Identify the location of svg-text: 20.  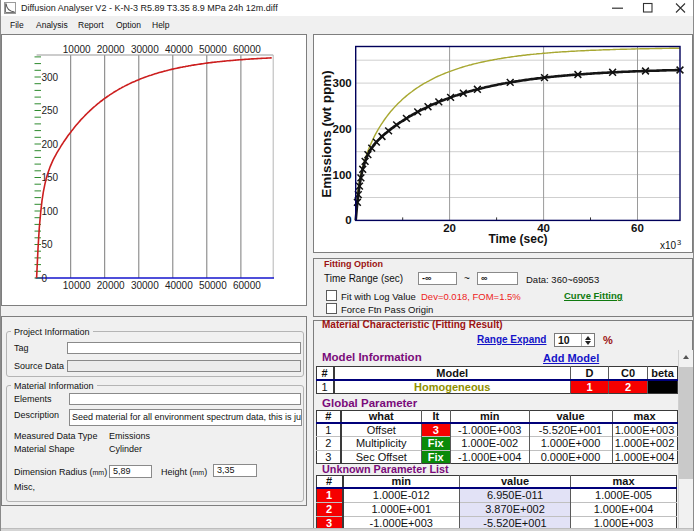
(450, 228).